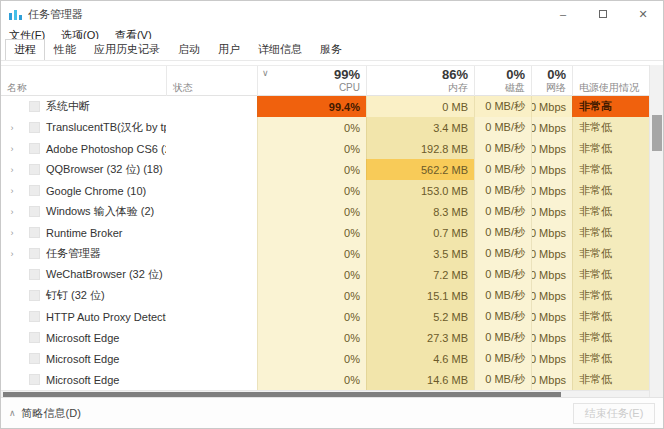  Describe the element at coordinates (420, 232) in the screenshot. I see `cell-memory: 0.7 MB` at that location.